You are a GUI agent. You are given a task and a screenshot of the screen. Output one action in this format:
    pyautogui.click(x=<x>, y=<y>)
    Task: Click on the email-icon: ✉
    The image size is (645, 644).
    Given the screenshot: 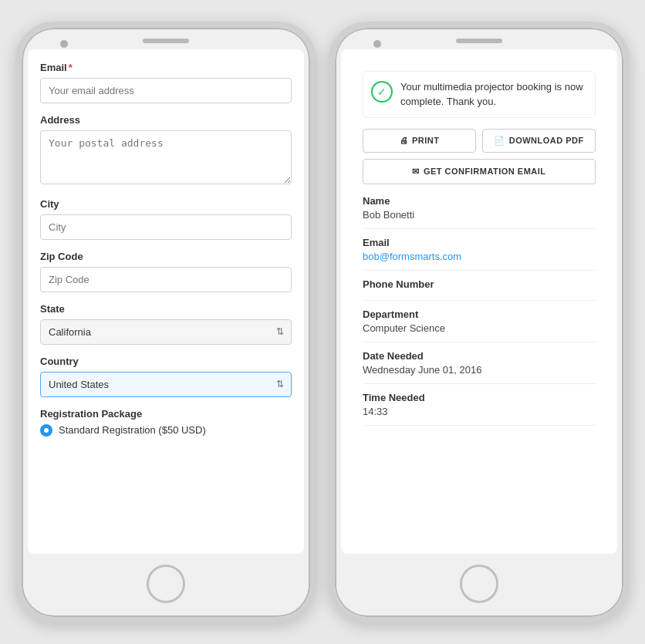 What is the action you would take?
    pyautogui.click(x=416, y=171)
    